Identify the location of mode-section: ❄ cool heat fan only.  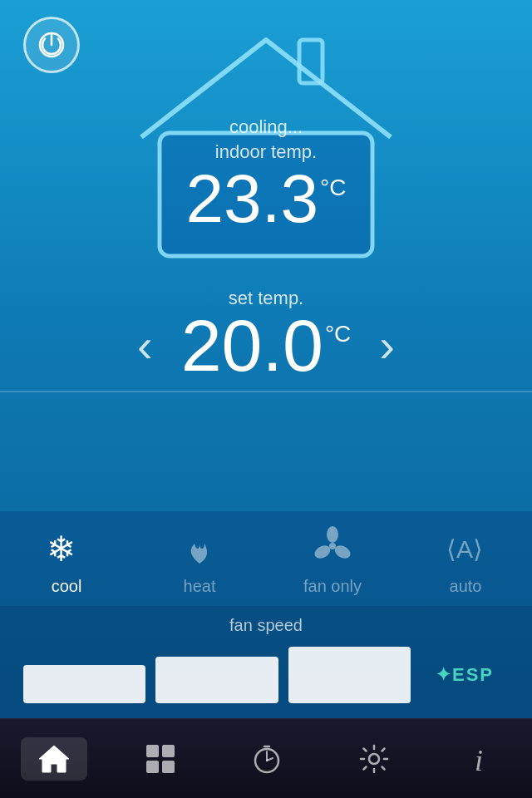
(266, 559).